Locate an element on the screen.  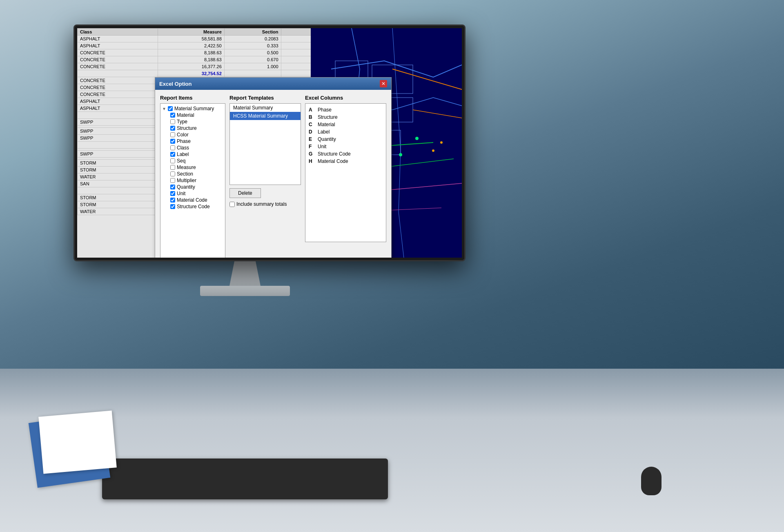
include-summary-row: Include summary totals is located at coordinates (265, 204).